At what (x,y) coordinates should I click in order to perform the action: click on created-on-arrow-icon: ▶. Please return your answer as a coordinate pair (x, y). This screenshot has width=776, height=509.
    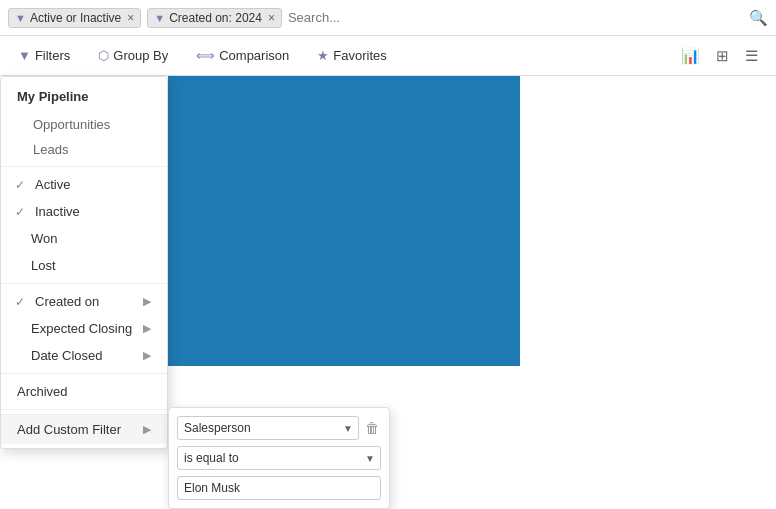
    Looking at the image, I should click on (147, 302).